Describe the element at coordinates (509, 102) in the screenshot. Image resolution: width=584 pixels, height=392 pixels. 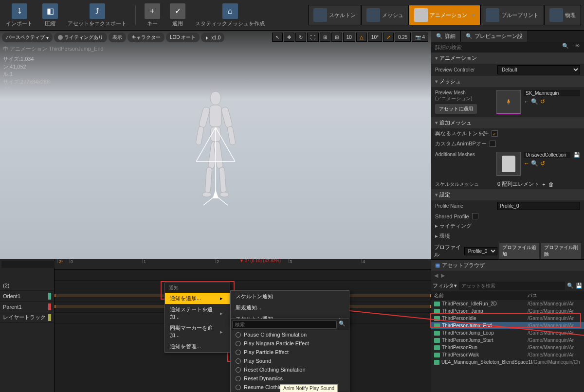
I see `mesh-thumbnail: 🧍` at that location.